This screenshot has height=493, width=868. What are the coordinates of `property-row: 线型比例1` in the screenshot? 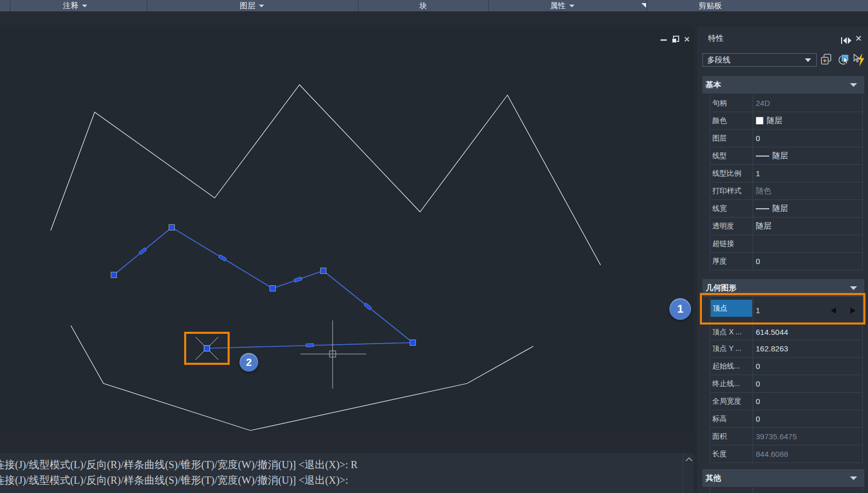 It's located at (786, 174).